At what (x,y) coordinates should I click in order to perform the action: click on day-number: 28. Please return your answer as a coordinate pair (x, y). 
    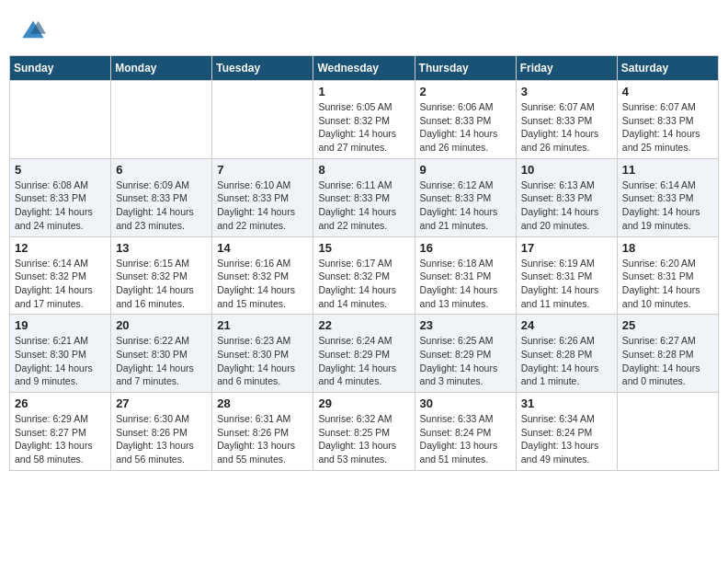
    Looking at the image, I should click on (263, 403).